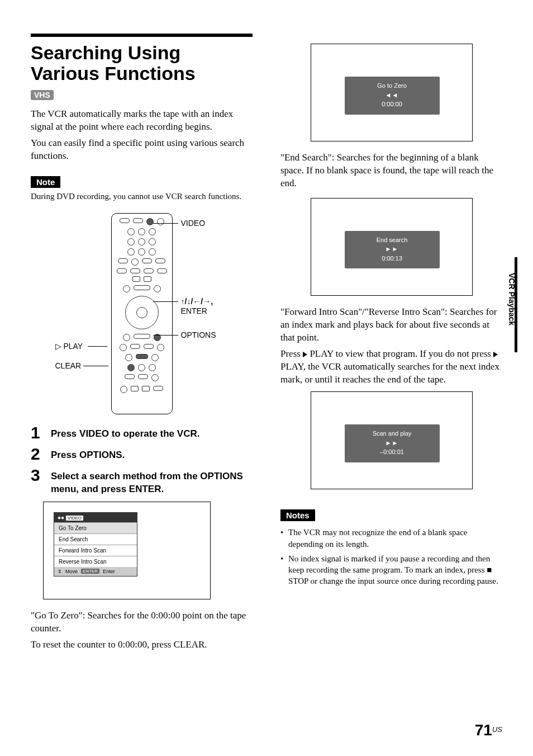  Describe the element at coordinates (142, 481) in the screenshot. I see `step-3: 3Select a search method from the OPTIONS…` at that location.